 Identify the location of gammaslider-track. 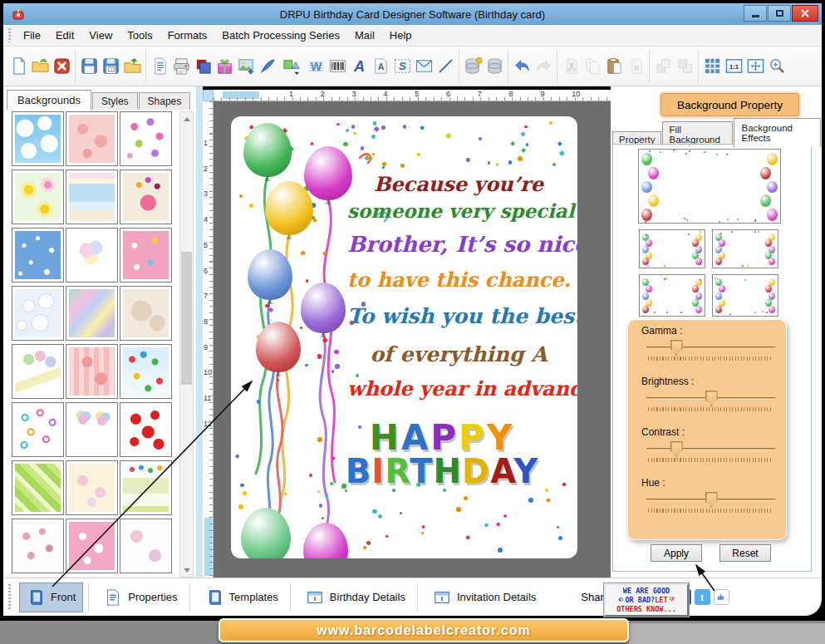
(711, 347).